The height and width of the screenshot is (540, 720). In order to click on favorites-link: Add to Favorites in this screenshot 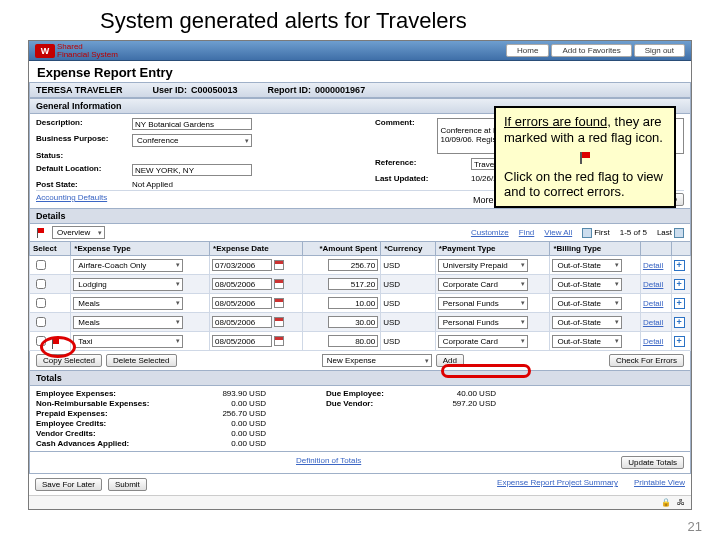, I will do `click(591, 50)`.